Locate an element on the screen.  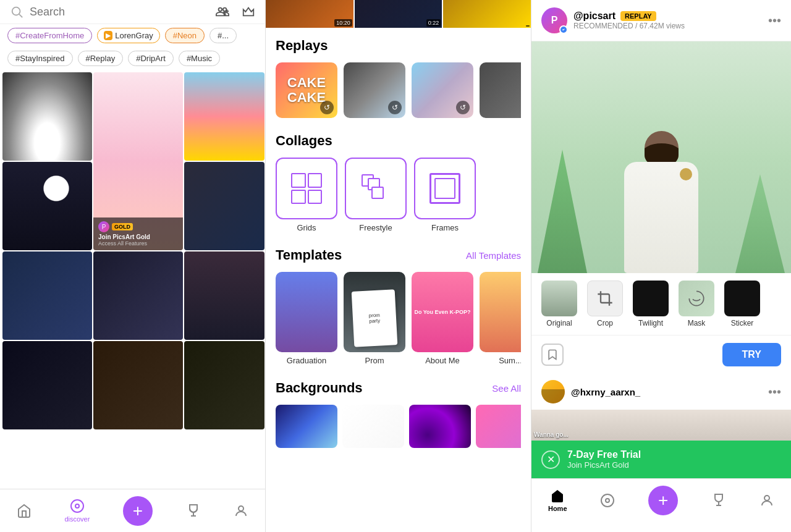
right-nav-add: + is located at coordinates (663, 500).